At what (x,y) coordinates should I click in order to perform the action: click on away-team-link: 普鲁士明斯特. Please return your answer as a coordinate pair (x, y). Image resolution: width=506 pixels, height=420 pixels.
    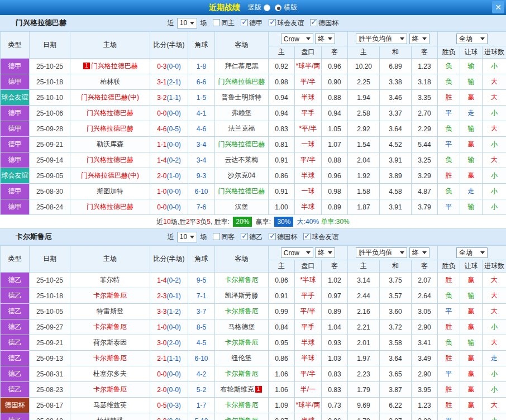
    Looking at the image, I should click on (242, 98).